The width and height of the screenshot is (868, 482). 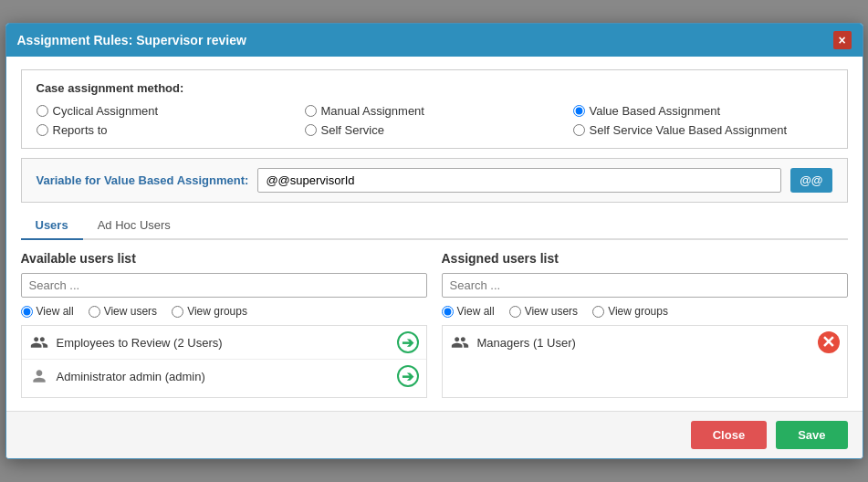 I want to click on radio-self-service: Self Service, so click(x=434, y=130).